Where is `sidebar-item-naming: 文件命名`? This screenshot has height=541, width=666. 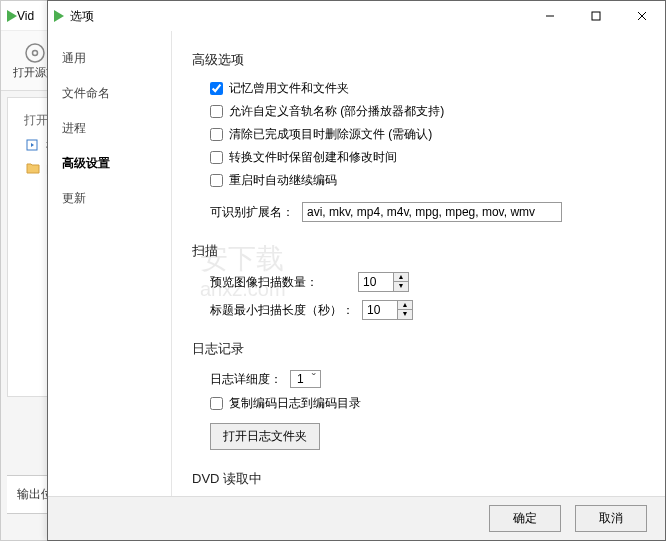
sidebar-item-naming: 文件命名 is located at coordinates (110, 94).